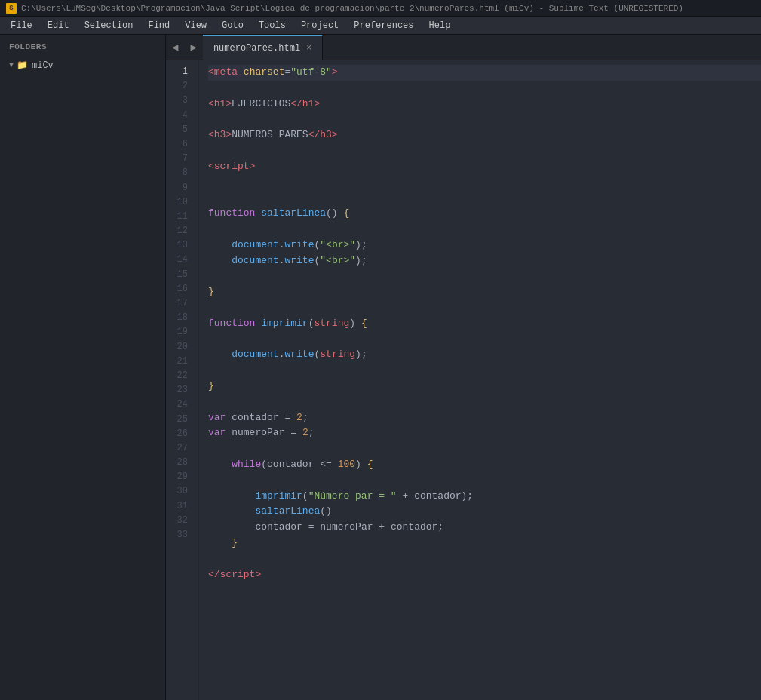 The width and height of the screenshot is (761, 700). Describe the element at coordinates (180, 391) in the screenshot. I see `line-number-23: 23` at that location.